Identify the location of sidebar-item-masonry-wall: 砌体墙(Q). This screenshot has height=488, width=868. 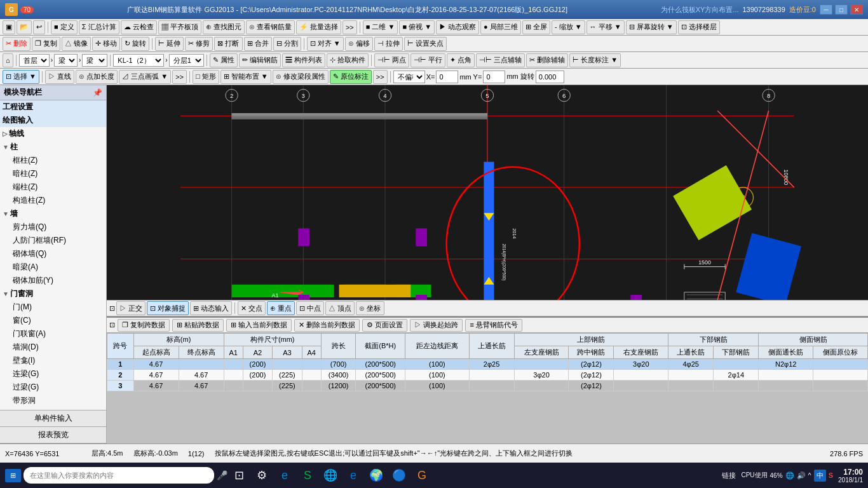
(53, 254).